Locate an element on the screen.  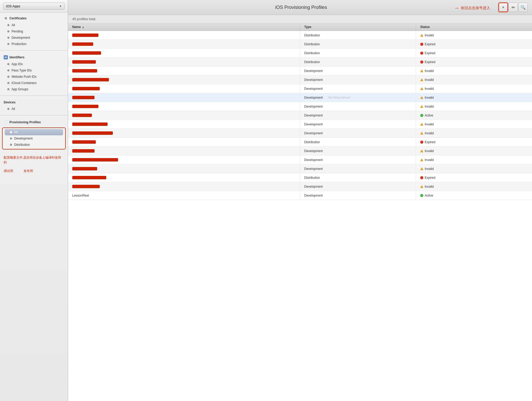
search-button: 🔍 is located at coordinates (523, 7).